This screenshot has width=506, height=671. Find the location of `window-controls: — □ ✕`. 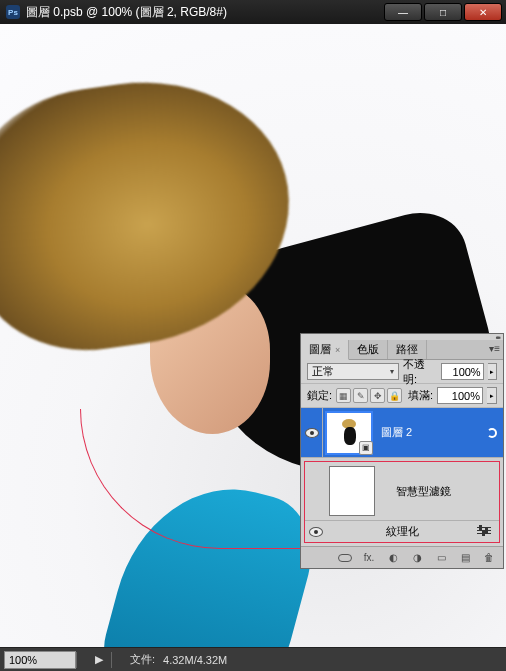

window-controls: — □ ✕ is located at coordinates (445, 12).